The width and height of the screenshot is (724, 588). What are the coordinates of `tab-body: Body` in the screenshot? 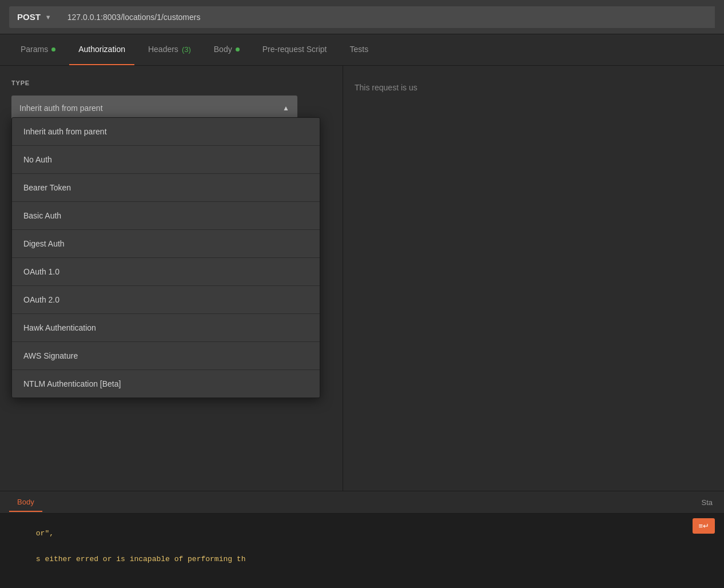 It's located at (226, 50).